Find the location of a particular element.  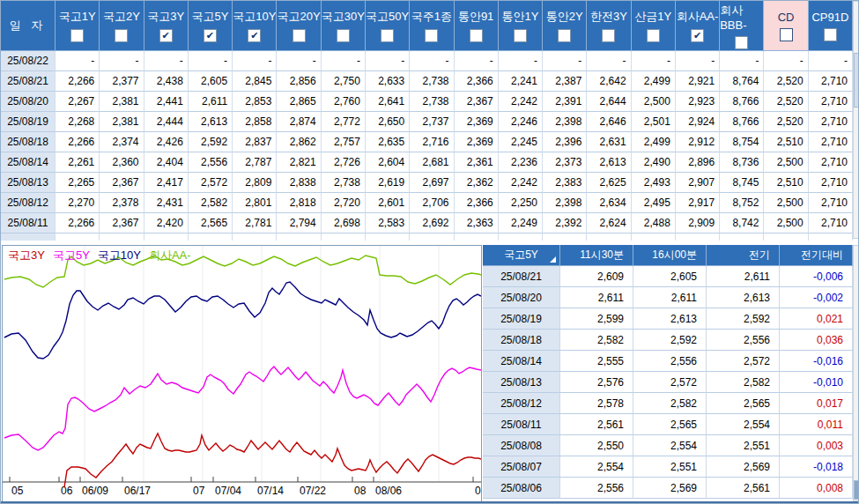

column-header: 통안91 is located at coordinates (477, 26).